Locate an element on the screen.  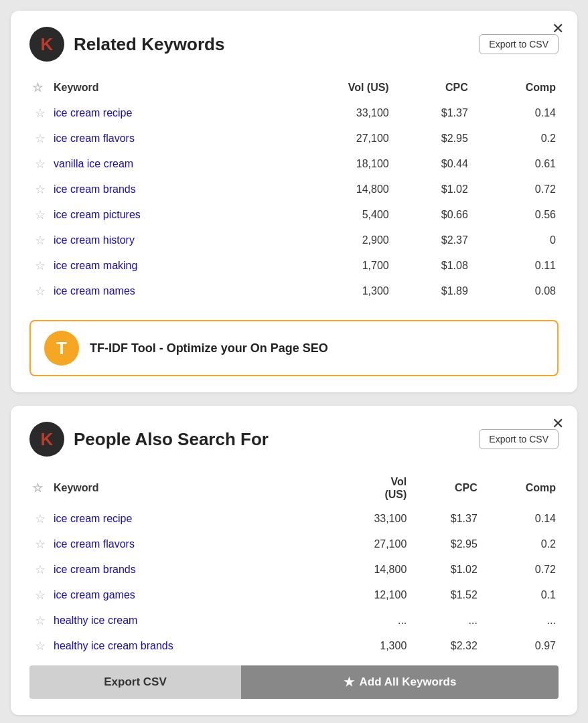
keyword-cell: healthy ice cream brands is located at coordinates (188, 646).